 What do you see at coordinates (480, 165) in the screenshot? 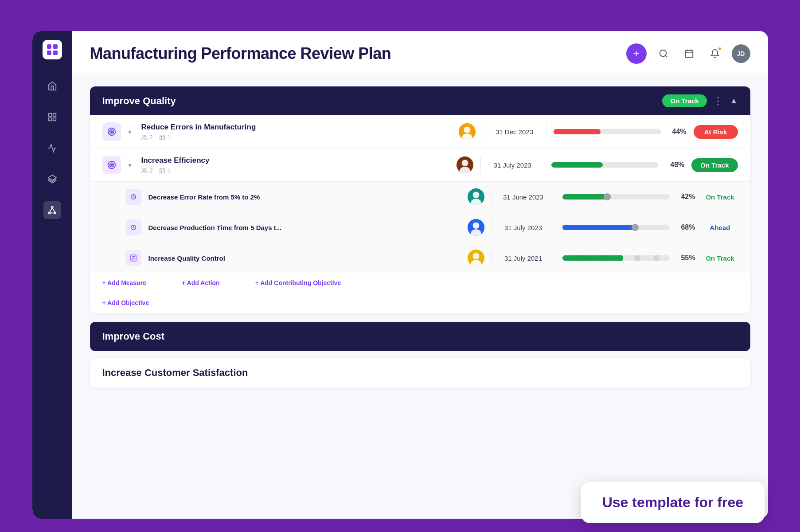
I see `divider-increase-efficiency` at bounding box center [480, 165].